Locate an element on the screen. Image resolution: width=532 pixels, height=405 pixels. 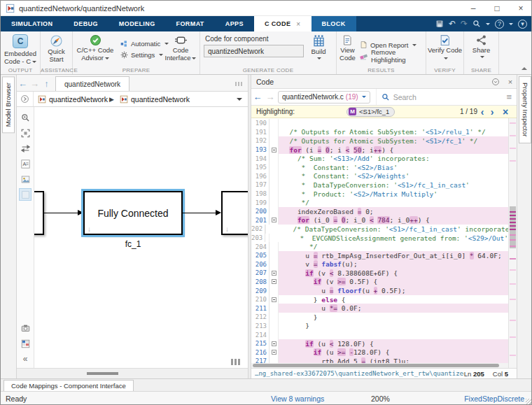
settings-button: Settings is located at coordinates (140, 55).